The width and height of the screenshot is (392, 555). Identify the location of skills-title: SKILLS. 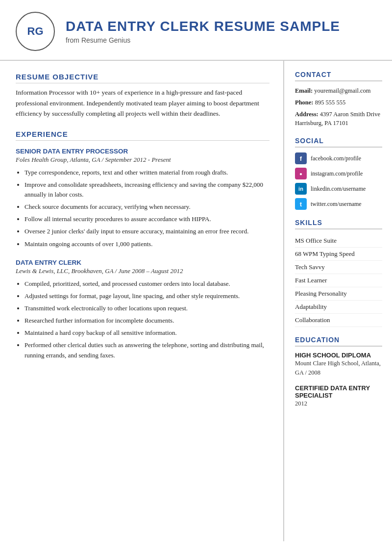
(339, 224).